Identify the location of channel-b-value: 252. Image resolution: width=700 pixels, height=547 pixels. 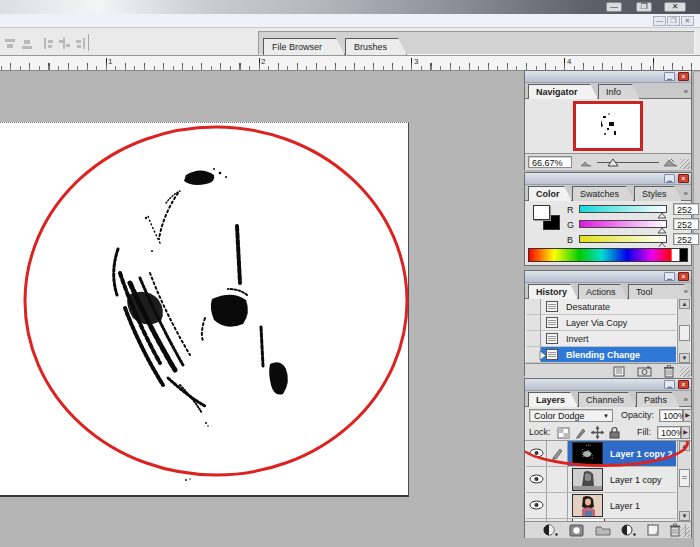
(686, 239).